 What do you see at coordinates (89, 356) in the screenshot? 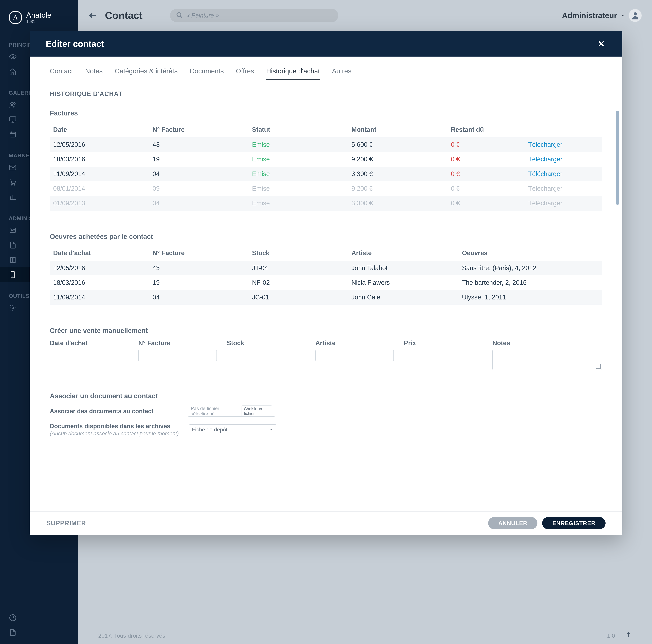
I see `input-ms-date` at bounding box center [89, 356].